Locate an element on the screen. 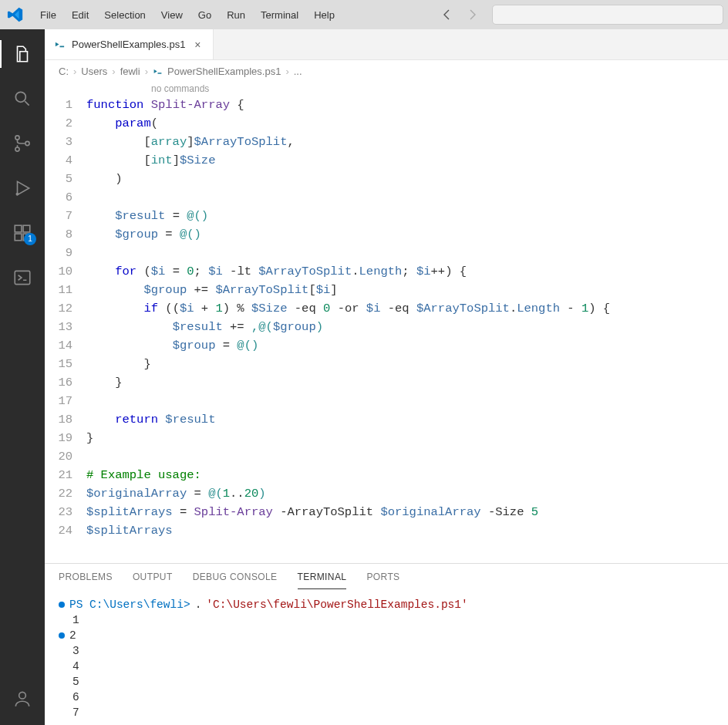 This screenshot has width=728, height=725. terminal-output-line: 4 is located at coordinates (386, 666).